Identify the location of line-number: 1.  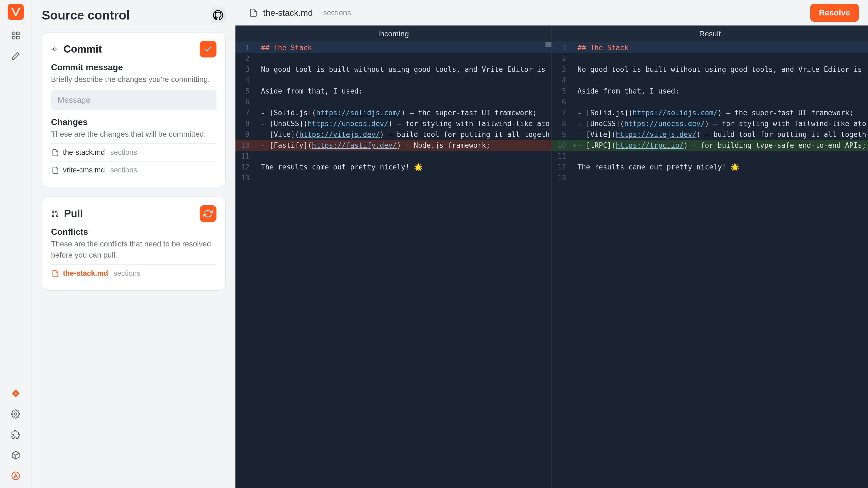
(562, 48).